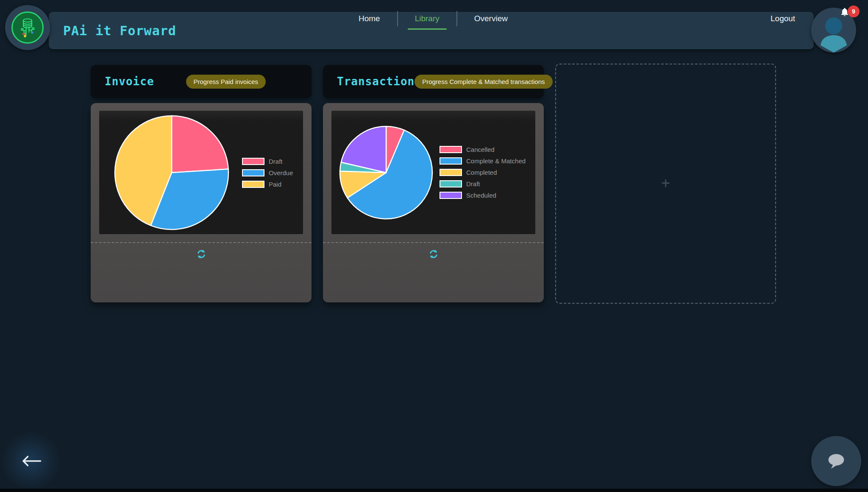 This screenshot has height=492, width=868. Describe the element at coordinates (201, 172) in the screenshot. I see `invoice-chart-area: DraftOverduePaid` at that location.